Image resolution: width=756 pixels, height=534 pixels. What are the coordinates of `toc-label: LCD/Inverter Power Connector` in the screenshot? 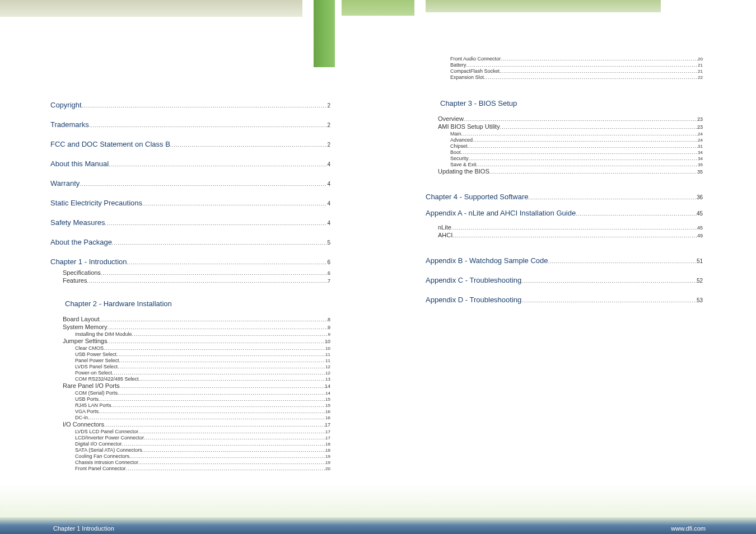 It's located at (110, 438).